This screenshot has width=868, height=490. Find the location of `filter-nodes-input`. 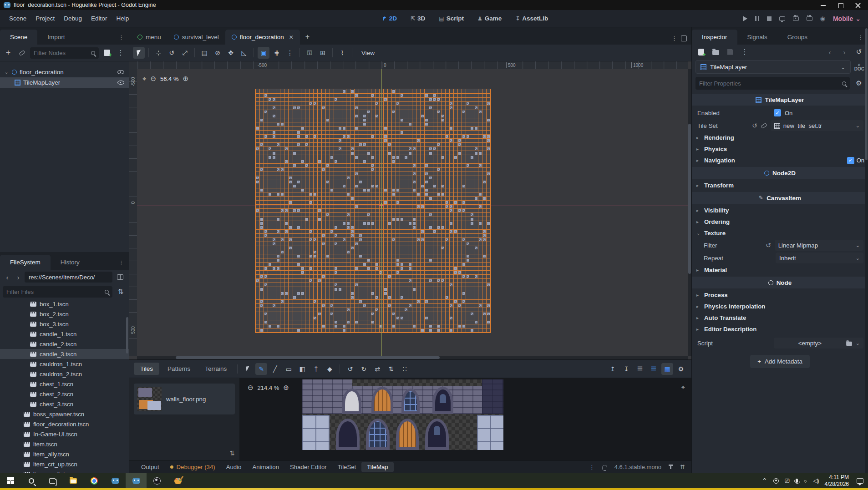

filter-nodes-input is located at coordinates (61, 53).